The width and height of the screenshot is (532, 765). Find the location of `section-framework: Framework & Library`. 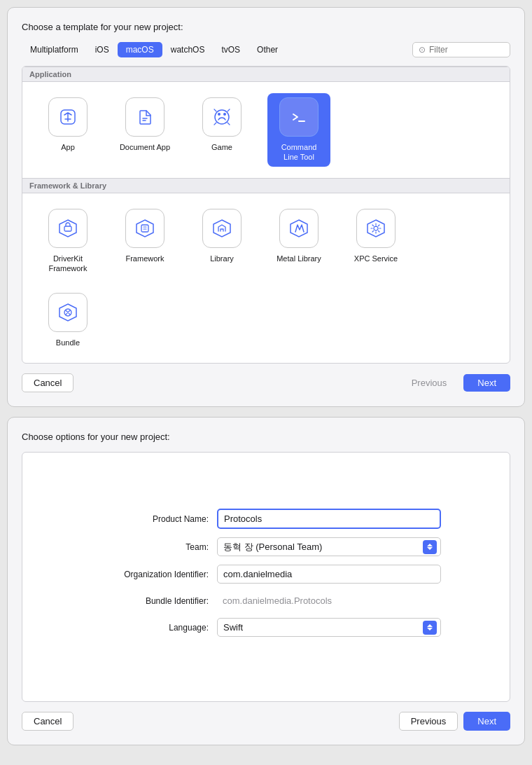

section-framework: Framework & Library is located at coordinates (266, 186).